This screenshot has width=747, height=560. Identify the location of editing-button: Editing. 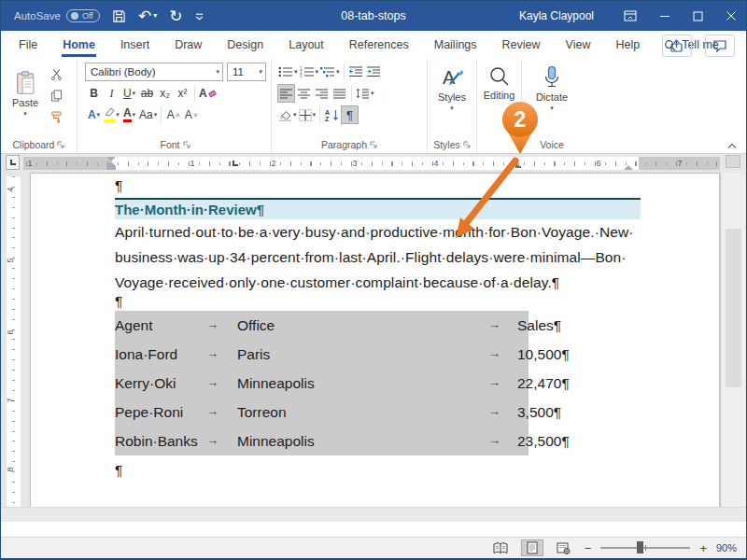
(499, 80).